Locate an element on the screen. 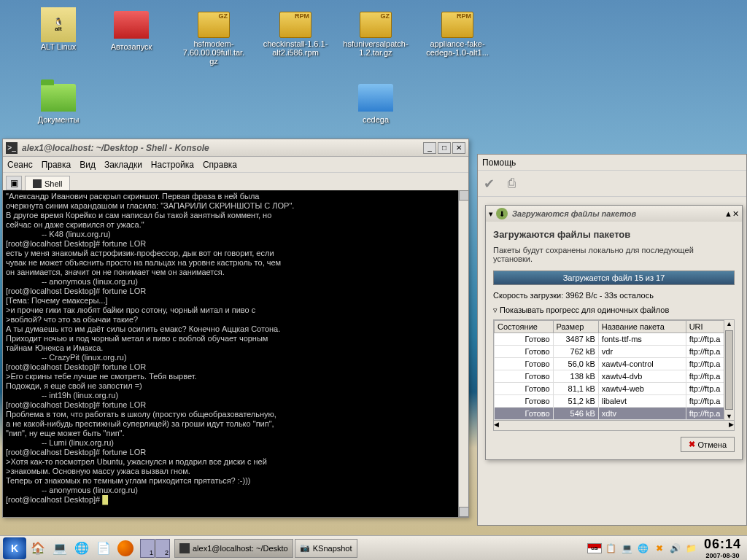 The image size is (747, 560). desktop-icon-hsfpatch: hsfuniversalpatch-1.2.tar.gz is located at coordinates (376, 32).